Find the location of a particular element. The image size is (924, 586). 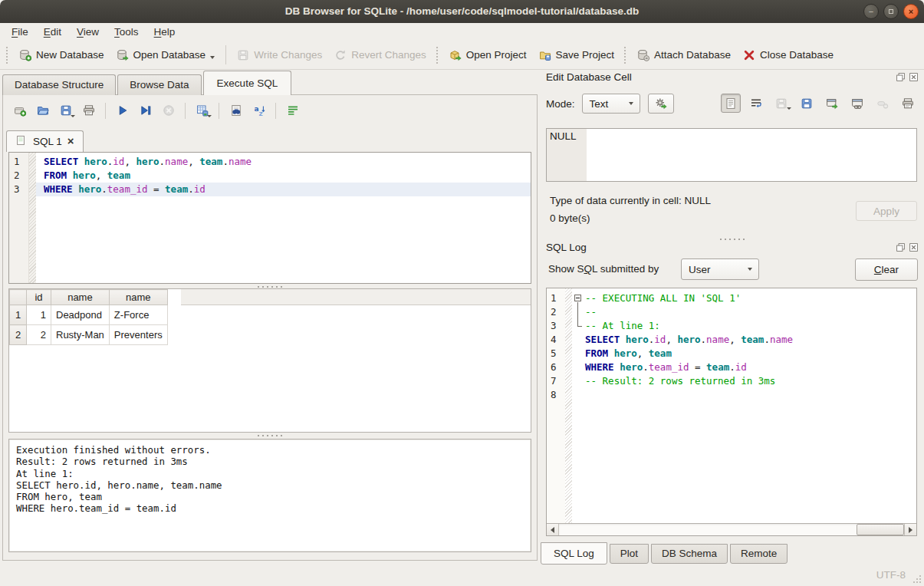

file-open-blue-icon is located at coordinates (43, 110).